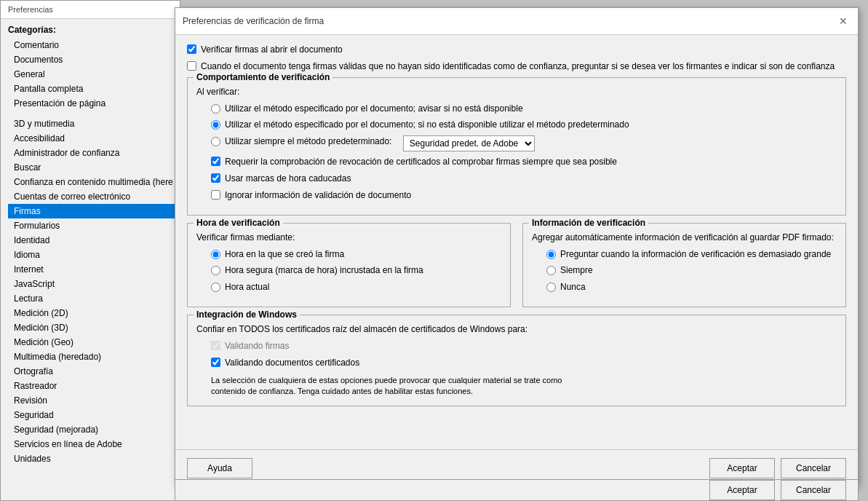 This screenshot has height=501, width=868. What do you see at coordinates (90, 28) in the screenshot?
I see `categories-label: Categorías:` at bounding box center [90, 28].